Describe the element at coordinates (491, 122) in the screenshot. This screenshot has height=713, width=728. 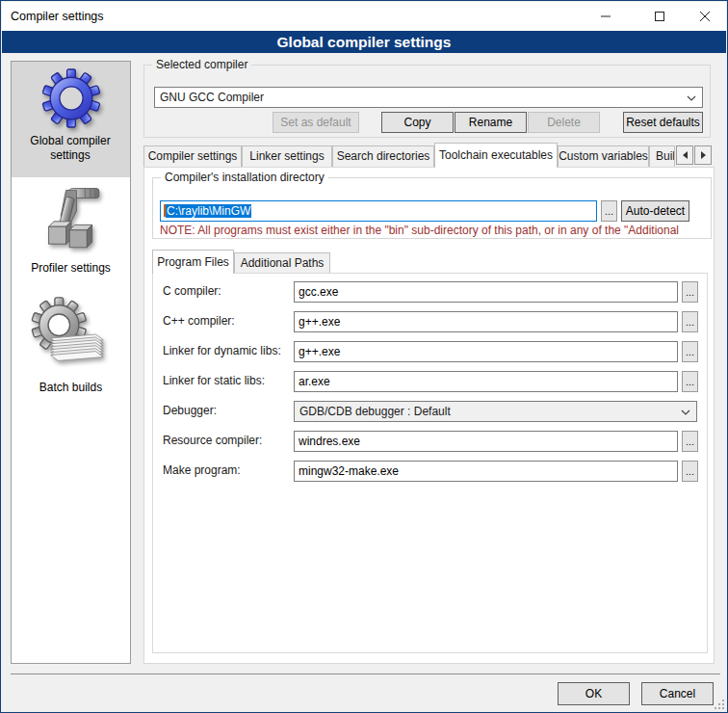
I see `rename-button: Rename` at that location.